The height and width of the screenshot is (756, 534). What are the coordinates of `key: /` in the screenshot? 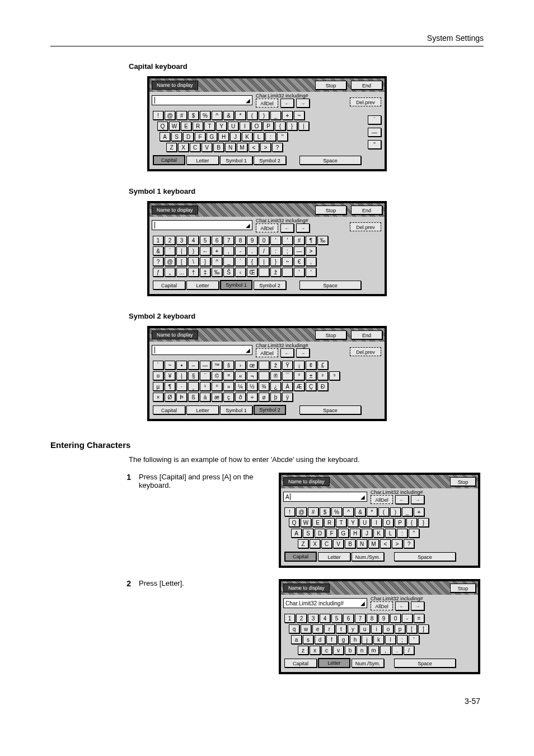 It's located at (409, 650).